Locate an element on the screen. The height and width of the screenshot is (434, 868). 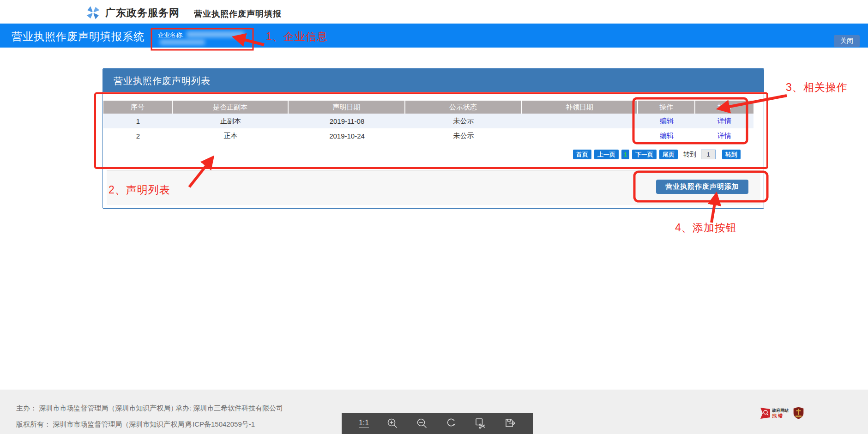
first-page-button: 首页 is located at coordinates (582, 154).